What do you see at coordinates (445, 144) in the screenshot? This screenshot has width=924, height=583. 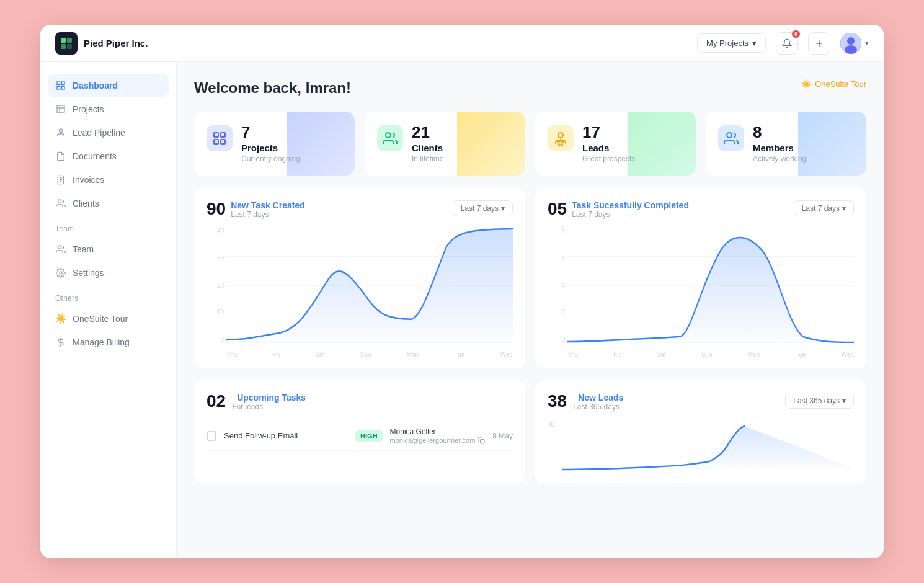 I see `stat-card-clients: 21 Clients In lifetime` at bounding box center [445, 144].